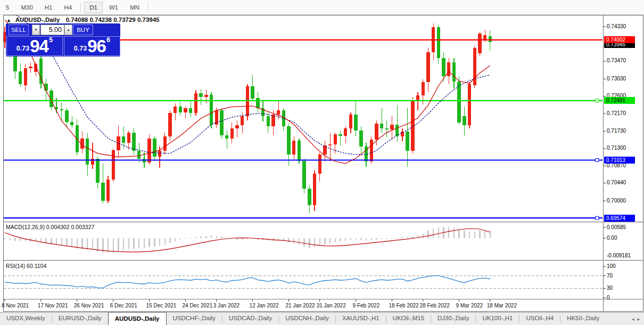 The image size is (644, 325). What do you see at coordinates (540, 319) in the screenshot?
I see `chart-tab-usoil-h4: USOil-,H4` at bounding box center [540, 319].